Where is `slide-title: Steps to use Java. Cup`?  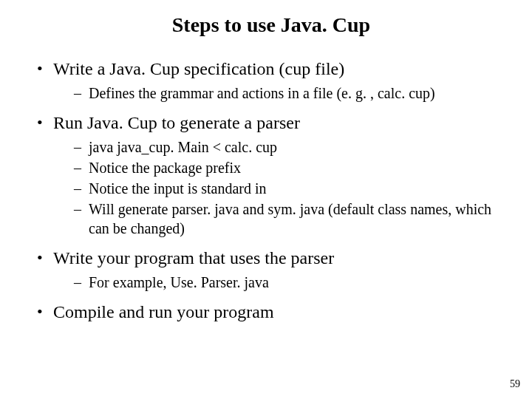 slide-title: Steps to use Java. Cup is located at coordinates (271, 25).